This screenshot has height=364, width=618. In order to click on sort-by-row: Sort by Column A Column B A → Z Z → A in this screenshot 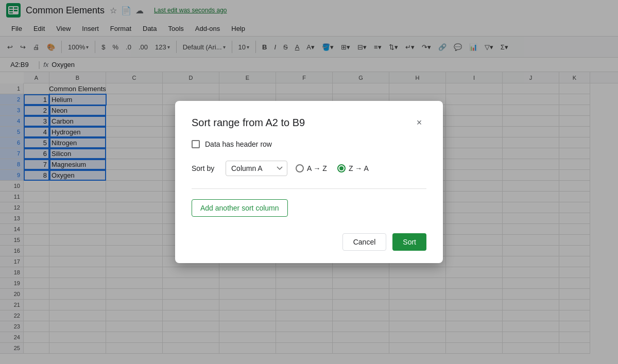, I will do `click(309, 168)`.